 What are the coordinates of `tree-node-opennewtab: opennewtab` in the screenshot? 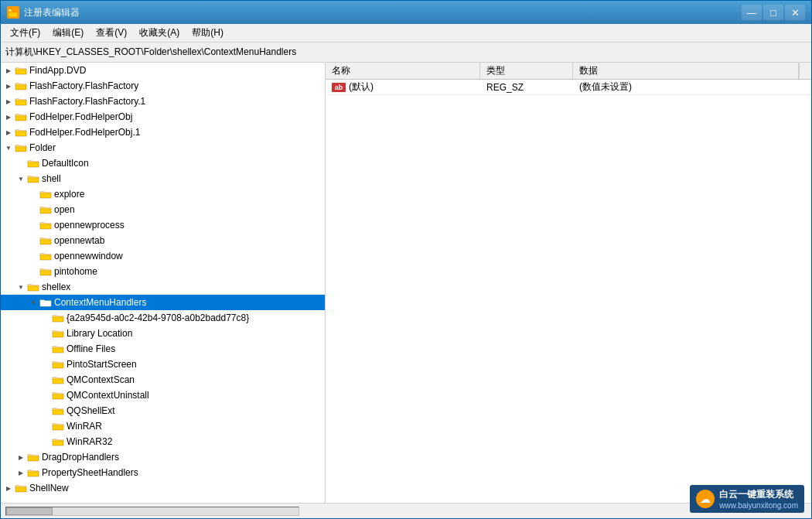 It's located at (162, 241).